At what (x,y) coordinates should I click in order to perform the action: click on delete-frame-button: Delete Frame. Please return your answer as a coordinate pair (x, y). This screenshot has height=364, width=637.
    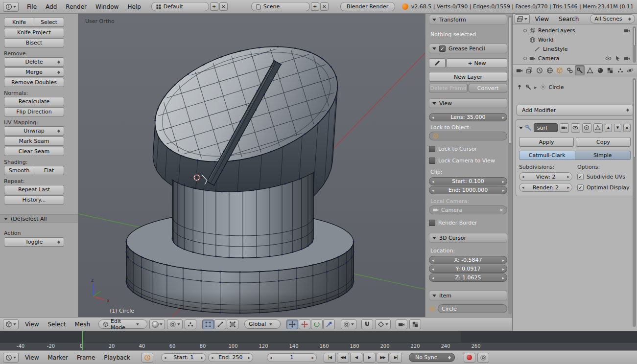
    Looking at the image, I should click on (448, 88).